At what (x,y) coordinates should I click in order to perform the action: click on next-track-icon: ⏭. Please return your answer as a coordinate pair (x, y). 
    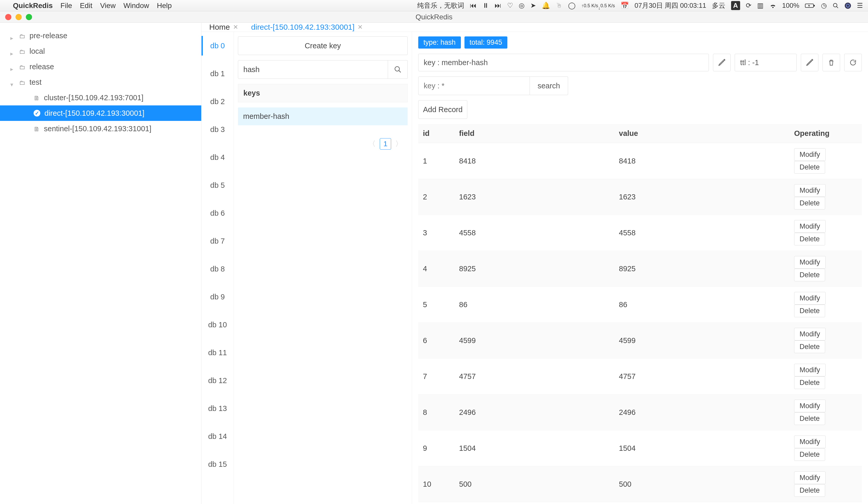
    Looking at the image, I should click on (498, 6).